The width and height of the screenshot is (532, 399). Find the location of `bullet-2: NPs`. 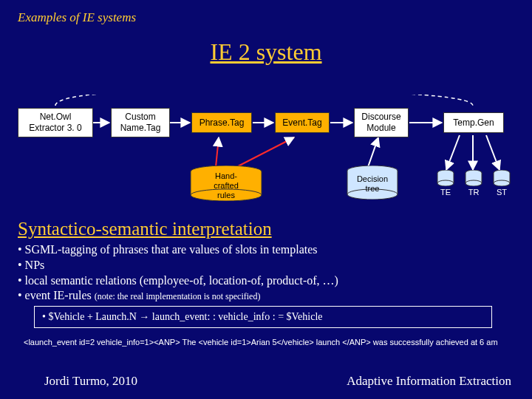

bullet-2: NPs is located at coordinates (266, 266).